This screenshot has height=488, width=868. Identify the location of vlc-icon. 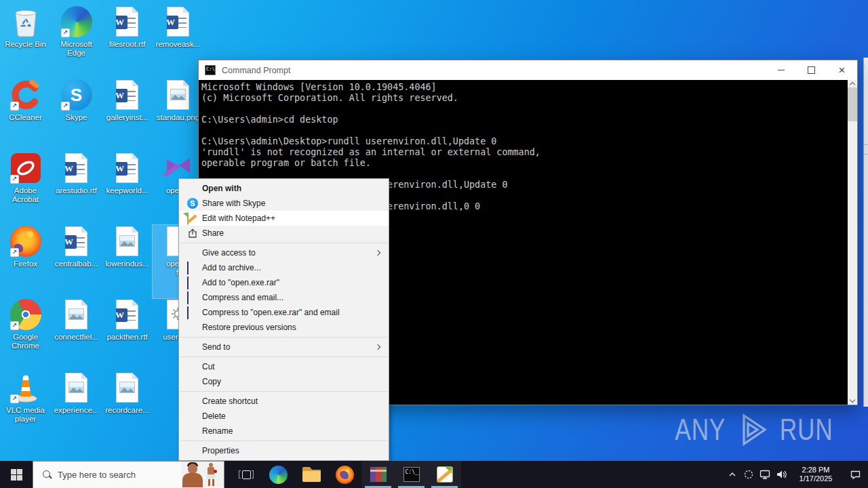
(26, 388).